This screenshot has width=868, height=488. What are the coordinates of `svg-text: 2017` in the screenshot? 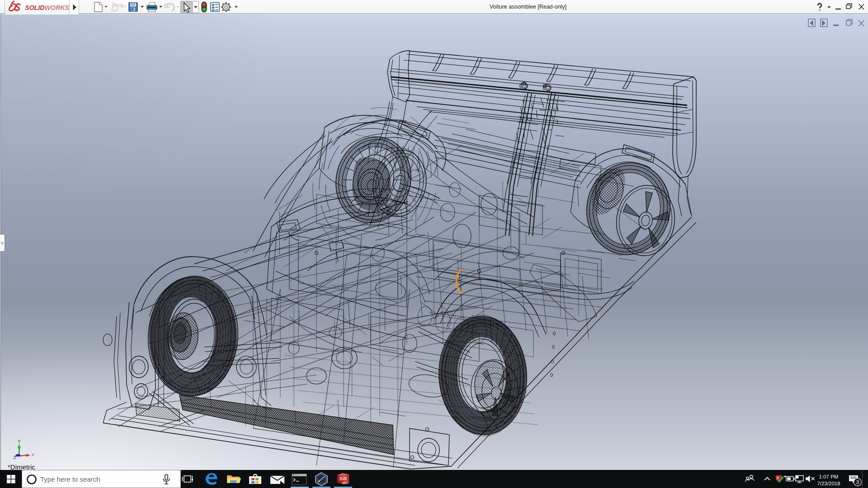 It's located at (345, 483).